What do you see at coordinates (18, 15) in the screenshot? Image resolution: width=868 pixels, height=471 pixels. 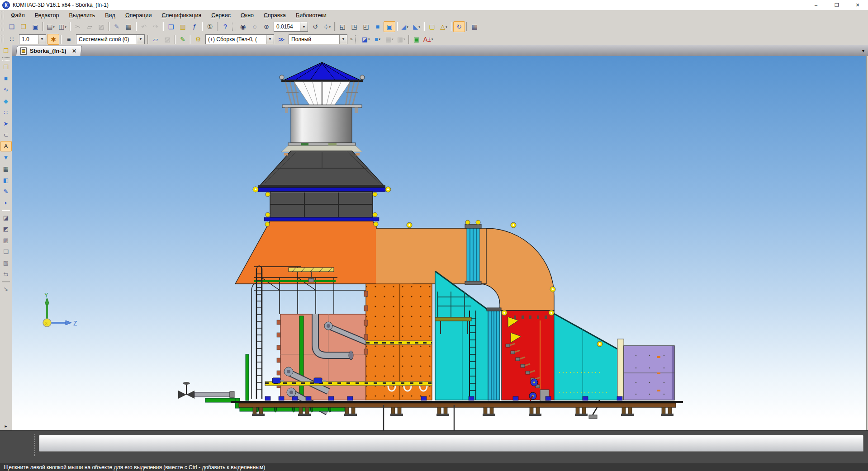 I see `menu-file: Файл` at bounding box center [18, 15].